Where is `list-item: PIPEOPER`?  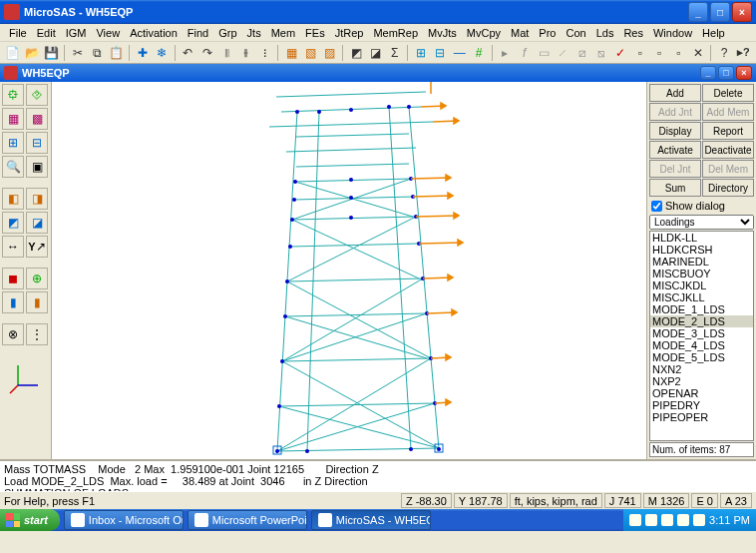
list-item: PIPEOPER is located at coordinates (702, 417).